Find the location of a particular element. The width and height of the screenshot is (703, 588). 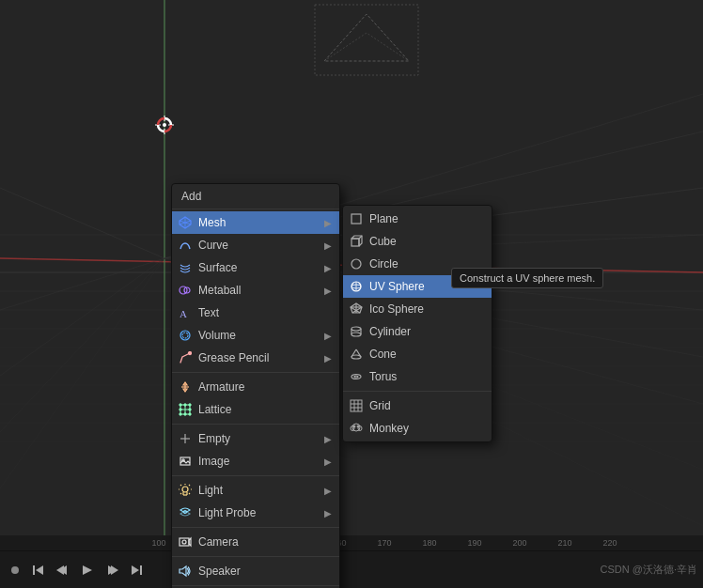

dot-icon is located at coordinates (15, 570).